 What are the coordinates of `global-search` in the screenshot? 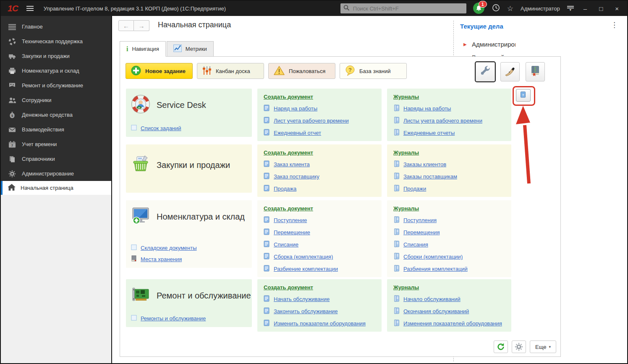 It's located at (403, 8).